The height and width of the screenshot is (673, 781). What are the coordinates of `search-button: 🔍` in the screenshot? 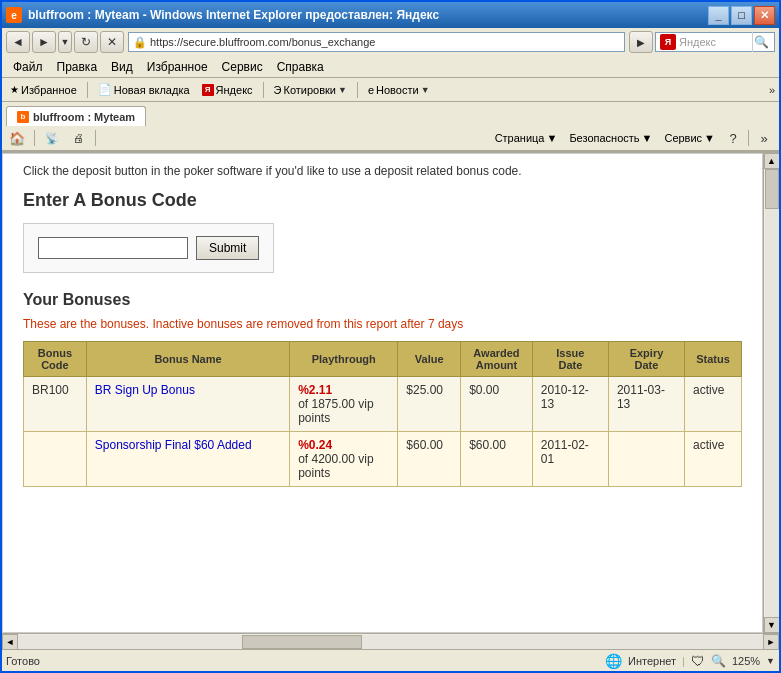 It's located at (761, 42).